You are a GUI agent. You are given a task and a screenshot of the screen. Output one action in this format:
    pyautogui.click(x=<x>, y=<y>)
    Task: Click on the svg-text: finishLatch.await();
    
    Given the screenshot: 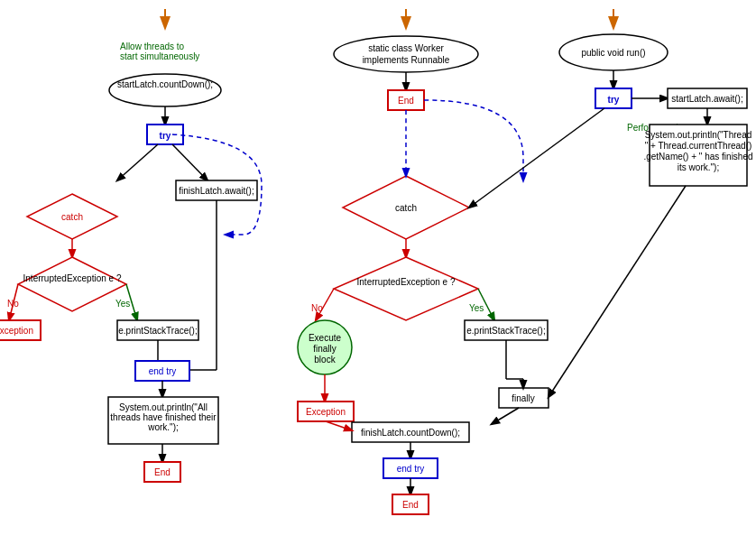 What is the action you would take?
    pyautogui.click(x=217, y=191)
    